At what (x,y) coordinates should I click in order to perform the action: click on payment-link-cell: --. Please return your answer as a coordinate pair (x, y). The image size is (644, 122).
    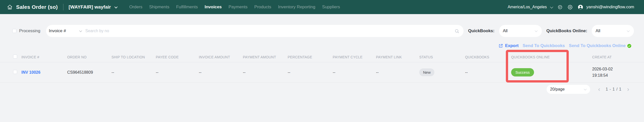
    Looking at the image, I should click on (398, 72).